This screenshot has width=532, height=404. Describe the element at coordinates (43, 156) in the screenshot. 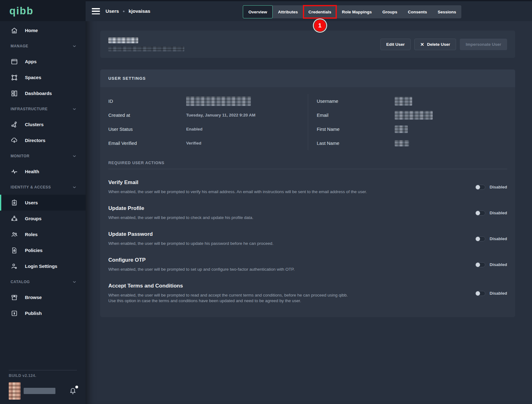

I see `sidebar-section-monitor: MONITOR` at that location.